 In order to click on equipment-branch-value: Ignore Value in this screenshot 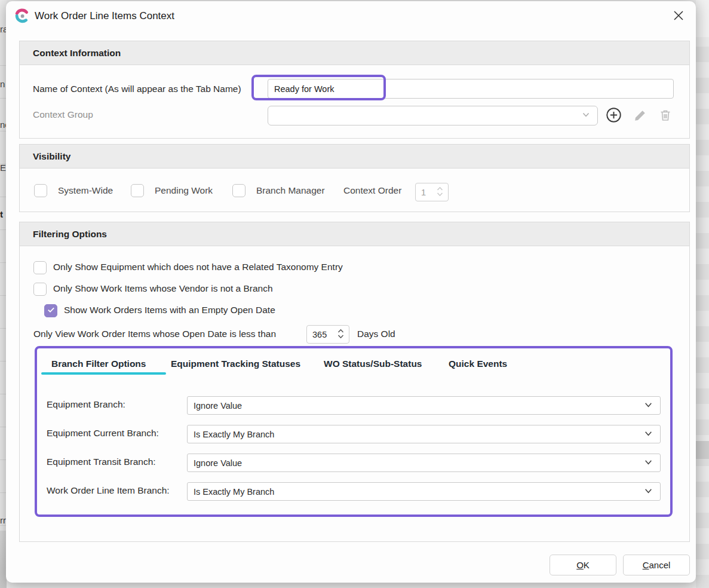, I will do `click(217, 406)`.